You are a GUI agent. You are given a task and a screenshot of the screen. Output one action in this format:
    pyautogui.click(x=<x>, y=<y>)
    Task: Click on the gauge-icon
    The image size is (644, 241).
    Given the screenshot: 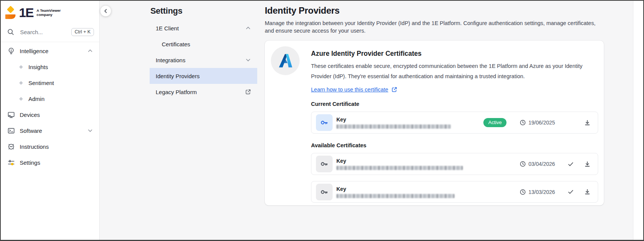 What is the action you would take?
    pyautogui.click(x=11, y=146)
    